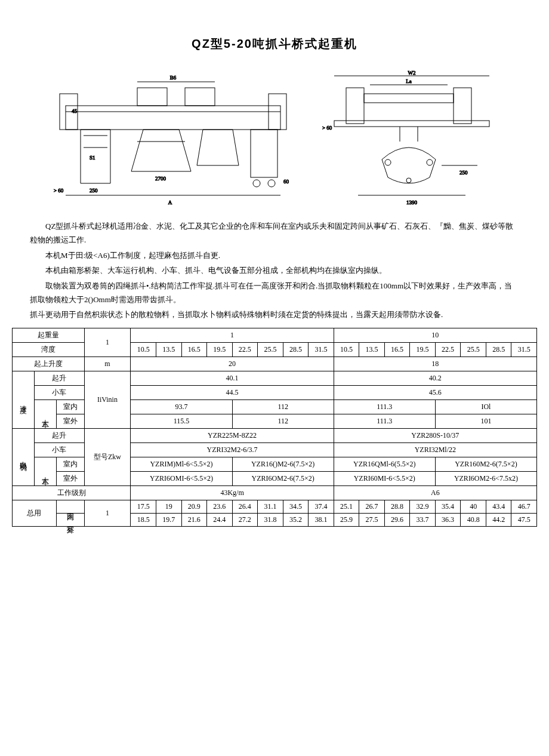 This screenshot has height=756, width=549. Describe the element at coordinates (274, 271) in the screenshot. I see `description-block: QZ型抓斗桥式起球机适用冶金、水泥、化工及其它企业的仓库和车间在室内或乐夫和固定…` at that location.